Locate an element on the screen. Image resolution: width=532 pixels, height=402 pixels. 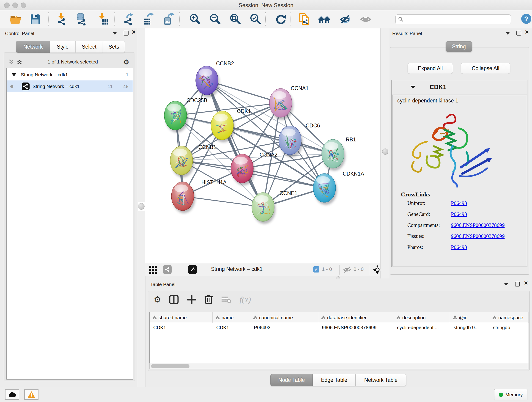
zoom-out-icon is located at coordinates (215, 19).